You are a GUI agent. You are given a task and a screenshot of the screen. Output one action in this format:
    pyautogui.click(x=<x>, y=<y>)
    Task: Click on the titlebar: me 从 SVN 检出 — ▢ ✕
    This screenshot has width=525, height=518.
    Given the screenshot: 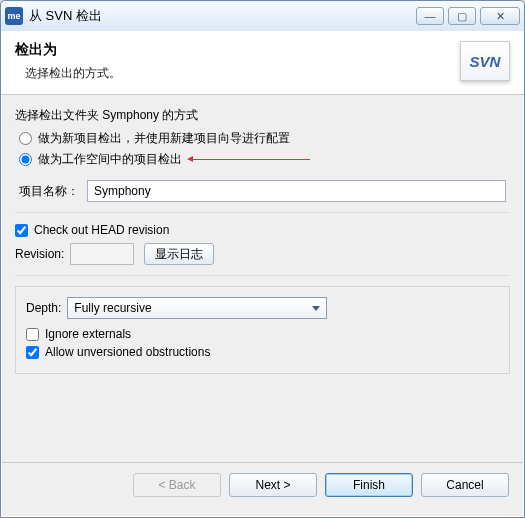 What is the action you would take?
    pyautogui.click(x=262, y=16)
    